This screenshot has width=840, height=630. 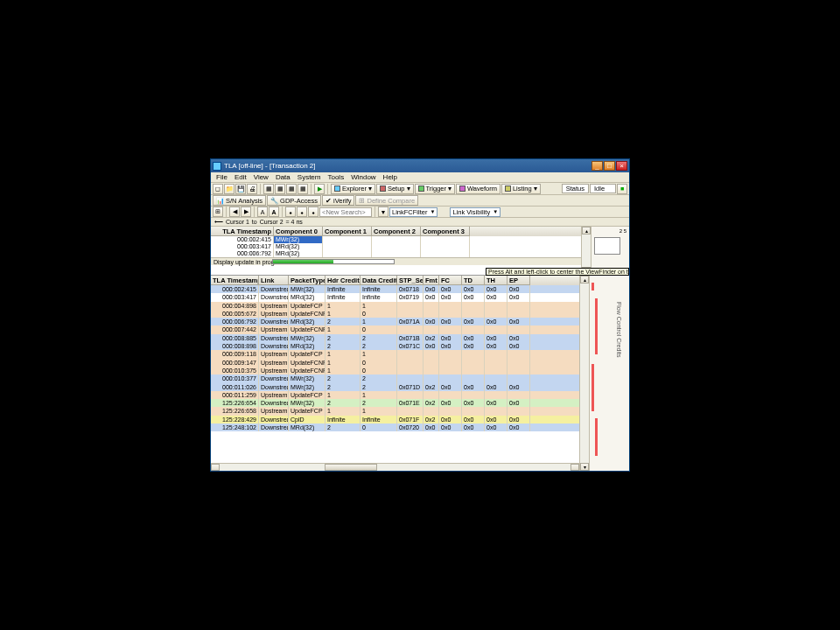 What do you see at coordinates (609, 373) in the screenshot?
I see `flow-control-rail: Flow Control Credits` at bounding box center [609, 373].